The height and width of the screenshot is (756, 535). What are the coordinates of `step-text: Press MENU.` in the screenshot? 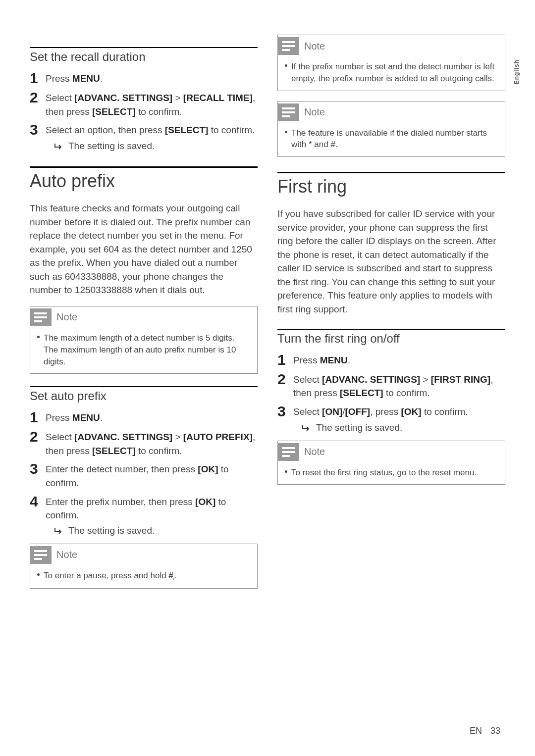 It's located at (152, 78).